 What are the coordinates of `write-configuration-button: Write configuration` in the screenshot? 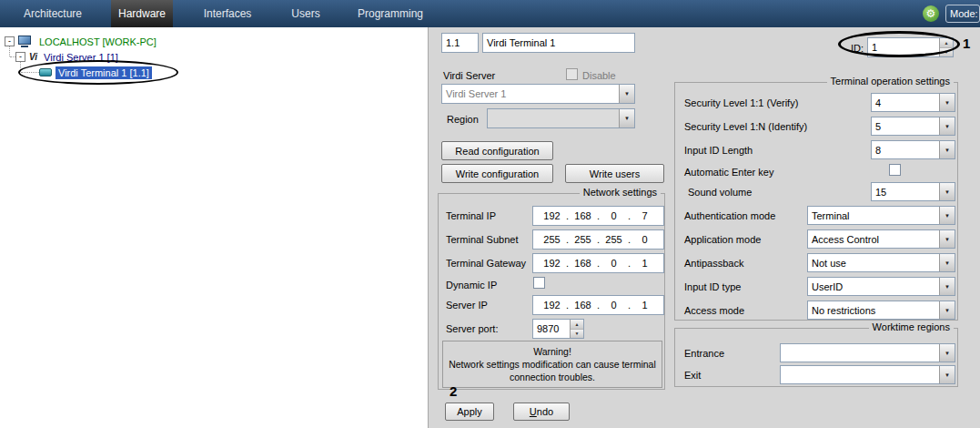 It's located at (497, 173).